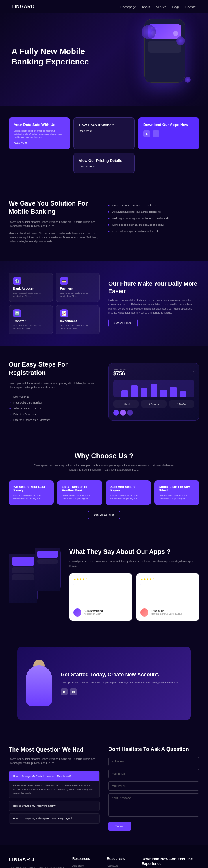 The height and width of the screenshot is (868, 208). What do you see at coordinates (191, 7) in the screenshot?
I see `nav-contact: Contact` at bounding box center [191, 7].